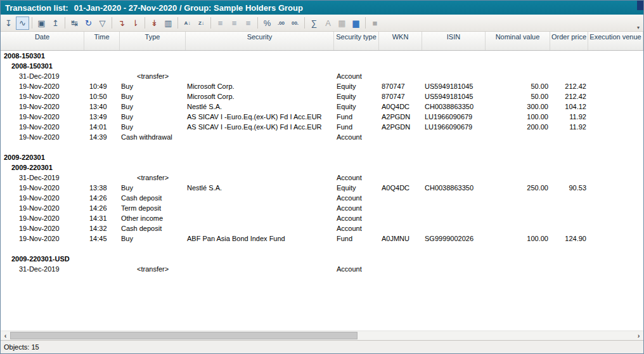 This screenshot has width=644, height=354. I want to click on decimals-decrease-icon: 00., so click(295, 23).